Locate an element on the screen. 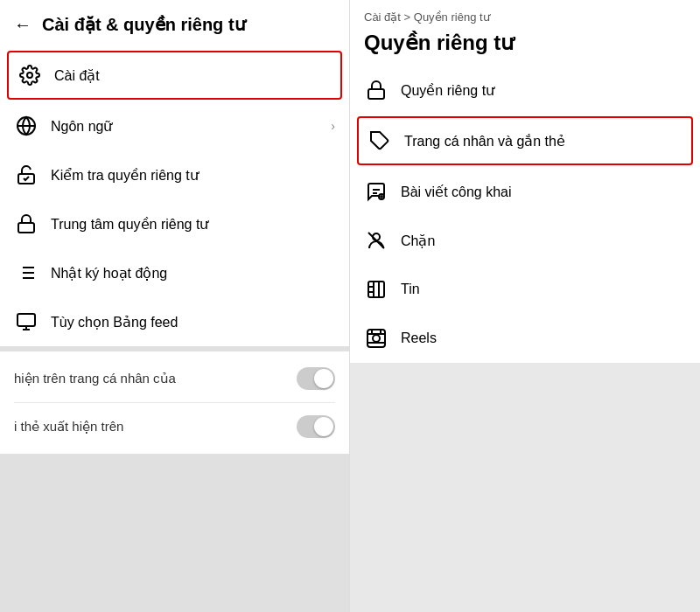 The width and height of the screenshot is (700, 612). list-icon is located at coordinates (26, 273).